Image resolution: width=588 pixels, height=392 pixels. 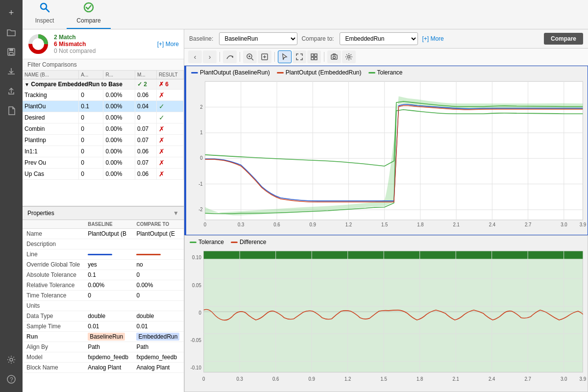 What do you see at coordinates (51, 107) in the screenshot?
I see `row-name: PlantOu` at bounding box center [51, 107].